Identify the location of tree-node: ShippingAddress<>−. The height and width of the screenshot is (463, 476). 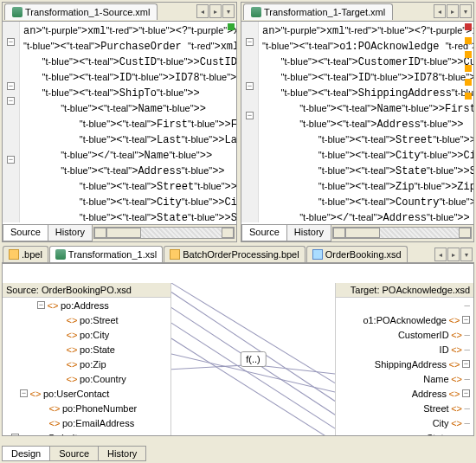
(405, 363).